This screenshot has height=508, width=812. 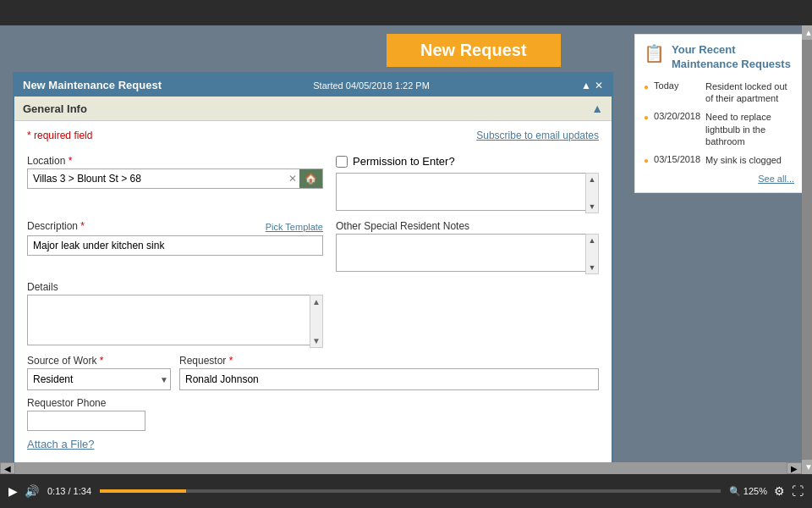 I want to click on h-scroll-left: ◀, so click(x=8, y=468).